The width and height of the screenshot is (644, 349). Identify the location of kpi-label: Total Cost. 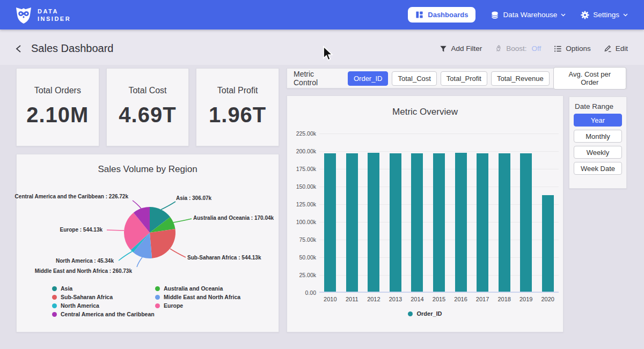
(147, 91).